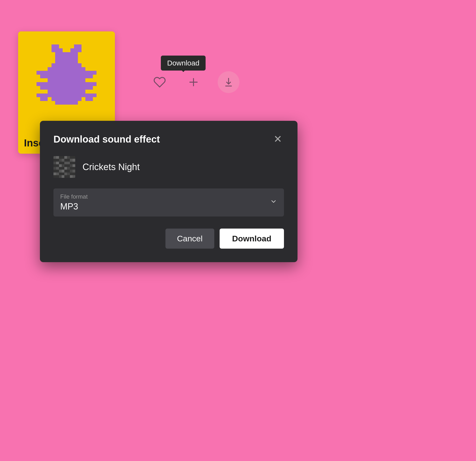 Image resolution: width=476 pixels, height=461 pixels. What do you see at coordinates (169, 139) in the screenshot?
I see `modal-header: Download sound effect ✕` at bounding box center [169, 139].